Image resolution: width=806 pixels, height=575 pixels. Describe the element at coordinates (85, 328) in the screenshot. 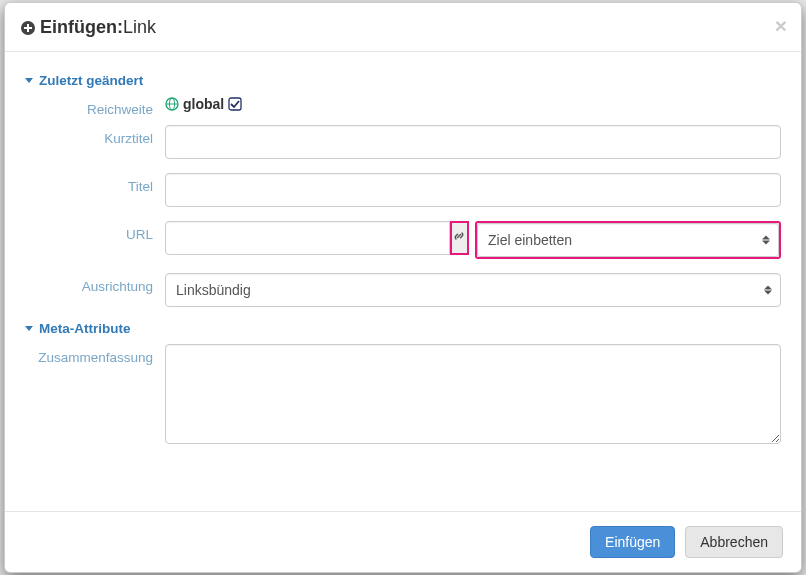

I see `section-label-meta: Meta-Attribute` at that location.